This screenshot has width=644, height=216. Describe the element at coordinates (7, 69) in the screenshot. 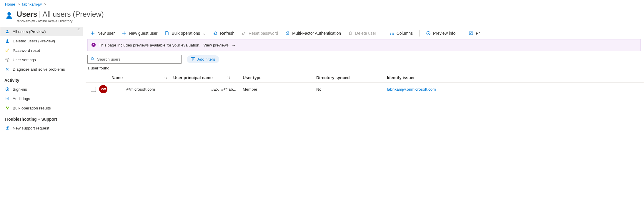

I see `diagnose-icon` at that location.